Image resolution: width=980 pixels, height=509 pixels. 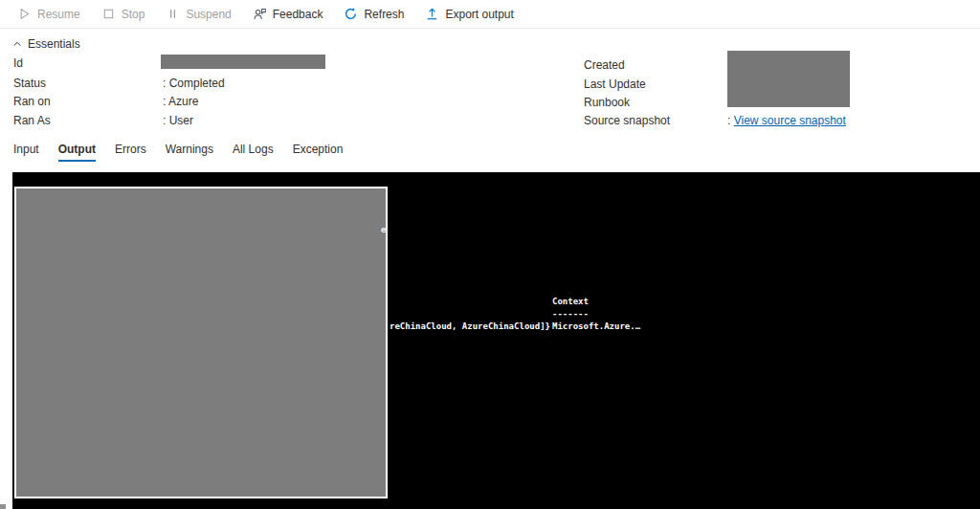 I want to click on field-created: Created, so click(x=656, y=65).